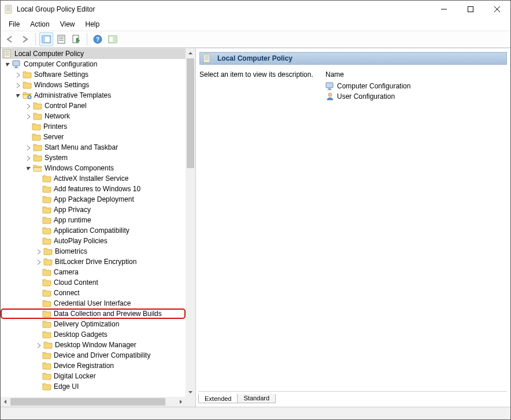  I want to click on tree-label: Cloud Content, so click(76, 283).